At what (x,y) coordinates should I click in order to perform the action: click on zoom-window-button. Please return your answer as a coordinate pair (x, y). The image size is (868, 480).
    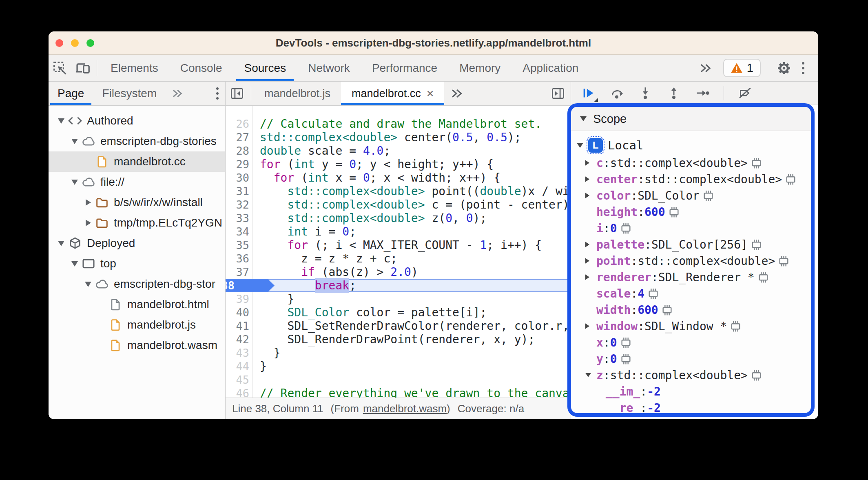
    Looking at the image, I should click on (91, 43).